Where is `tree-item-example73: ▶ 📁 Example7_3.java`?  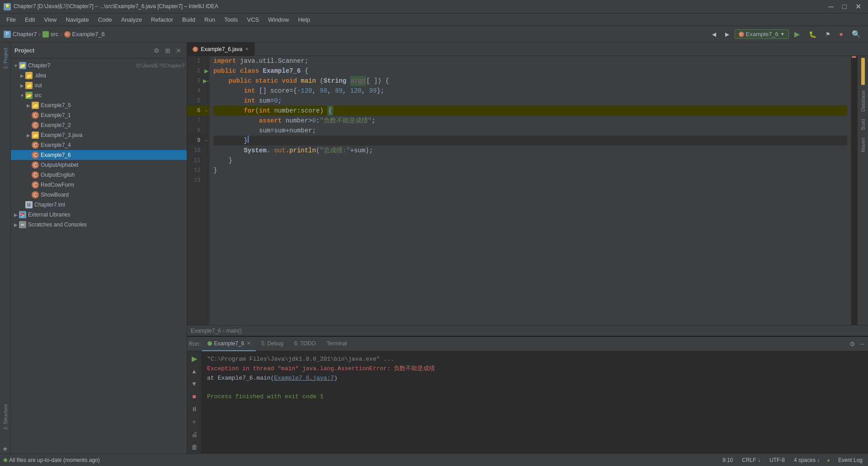
tree-item-example73: ▶ 📁 Example7_3.java is located at coordinates (99, 135).